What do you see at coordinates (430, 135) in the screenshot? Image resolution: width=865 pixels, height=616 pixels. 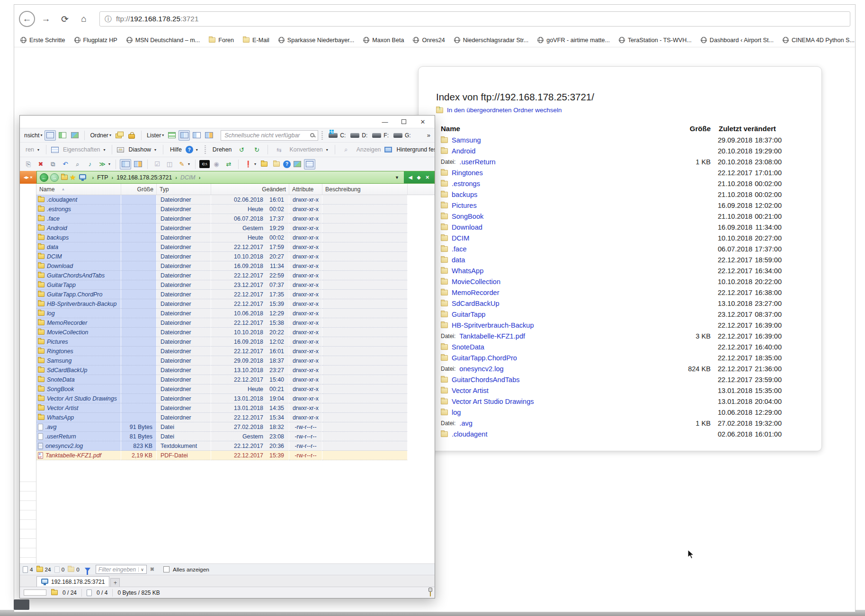 I see `toolbar-overflow-icon: »` at bounding box center [430, 135].